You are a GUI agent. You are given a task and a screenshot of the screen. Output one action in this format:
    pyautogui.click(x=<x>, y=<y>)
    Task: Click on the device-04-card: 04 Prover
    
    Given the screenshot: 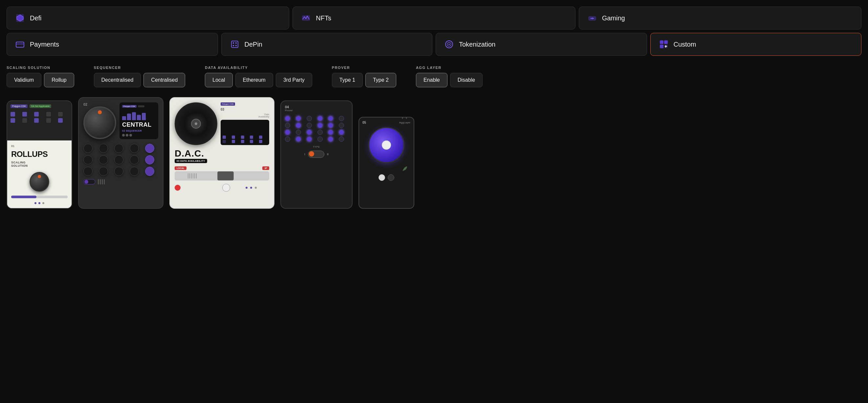 What is the action you would take?
    pyautogui.click(x=316, y=154)
    